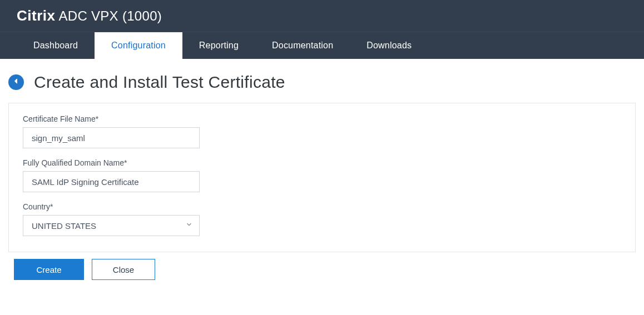 Image resolution: width=644 pixels, height=315 pixels. What do you see at coordinates (389, 46) in the screenshot?
I see `nav-item-downloads: Downloads` at bounding box center [389, 46].